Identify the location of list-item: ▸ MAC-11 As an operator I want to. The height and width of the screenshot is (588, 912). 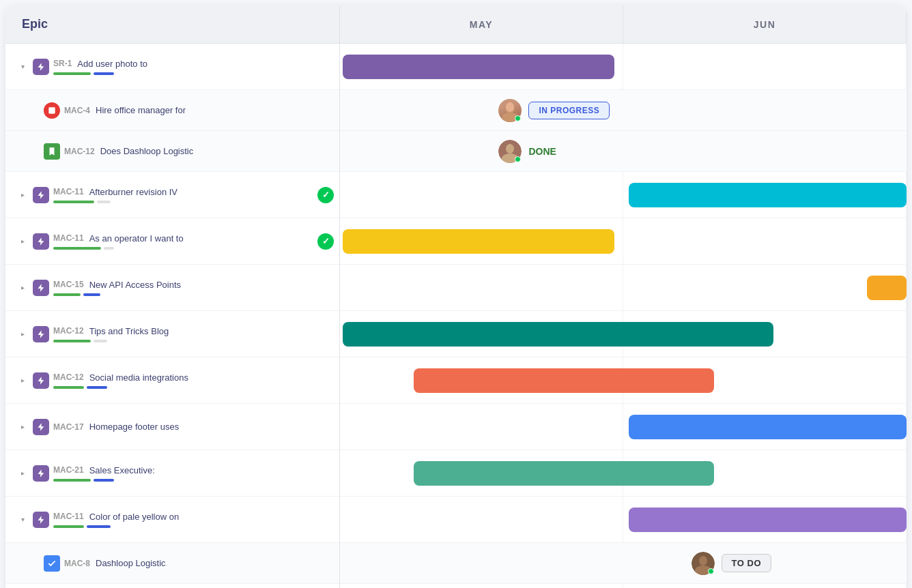
(172, 241).